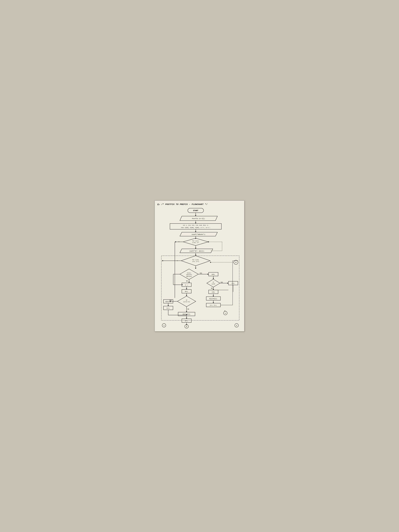 Image resolution: width=399 pixels, height=532 pixels. Describe the element at coordinates (196, 243) in the screenshot. I see `for1-label2: i>=0; i++` at that location.